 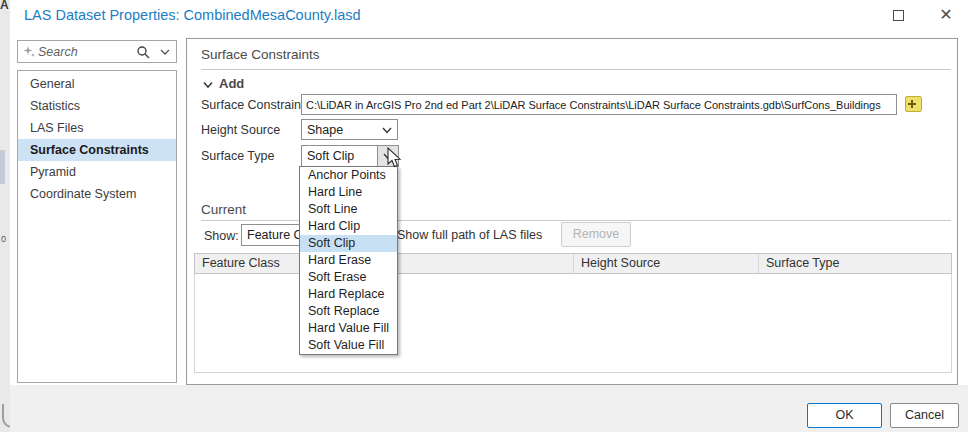 I want to click on column-header-height-source: Height Source, so click(x=666, y=264).